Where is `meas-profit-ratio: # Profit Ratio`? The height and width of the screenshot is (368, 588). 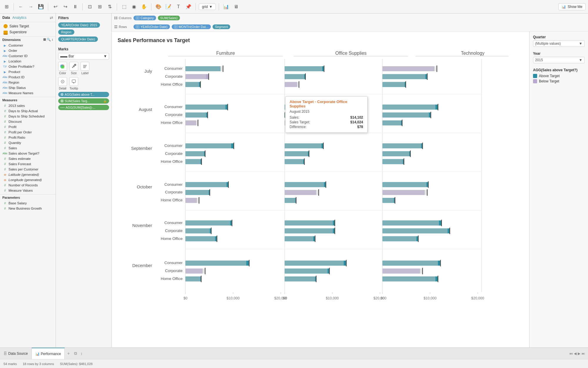
meas-profit-ratio: # Profit Ratio is located at coordinates (28, 137).